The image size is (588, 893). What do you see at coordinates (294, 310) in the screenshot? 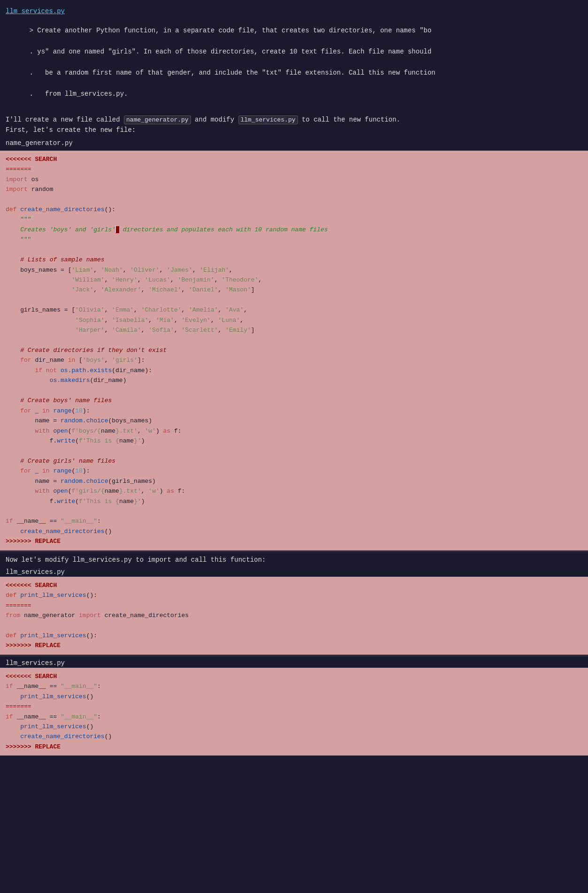
I see `diff-line-girls1: girls_names = ['Olivia', 'Emma', 'Charlo…` at bounding box center [294, 310].